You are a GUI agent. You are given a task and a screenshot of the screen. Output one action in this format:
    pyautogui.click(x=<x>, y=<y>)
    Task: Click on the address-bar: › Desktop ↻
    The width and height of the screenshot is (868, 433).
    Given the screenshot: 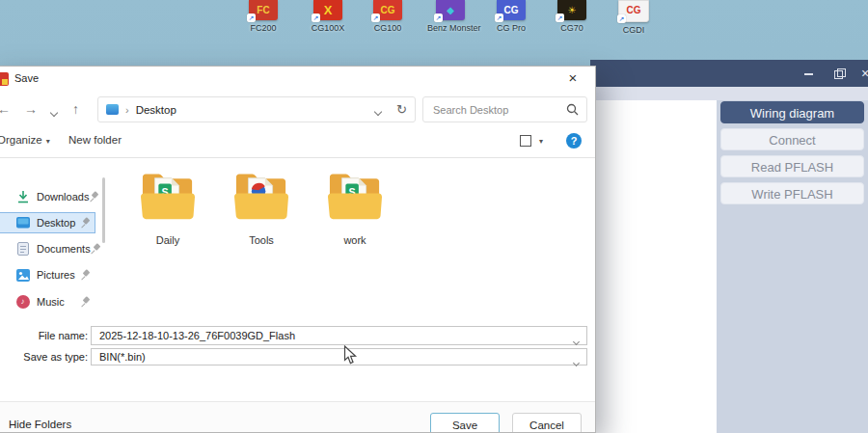 What is the action you would take?
    pyautogui.click(x=257, y=110)
    